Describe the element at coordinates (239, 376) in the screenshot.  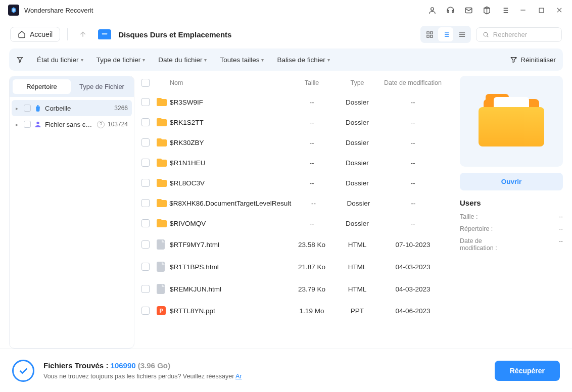
I see `retry-link: Ar` at that location.